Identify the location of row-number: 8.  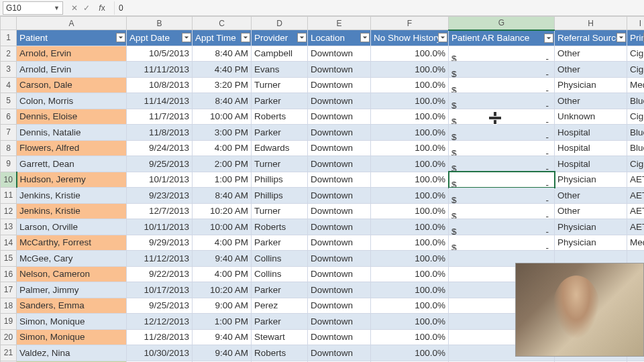
(9, 148).